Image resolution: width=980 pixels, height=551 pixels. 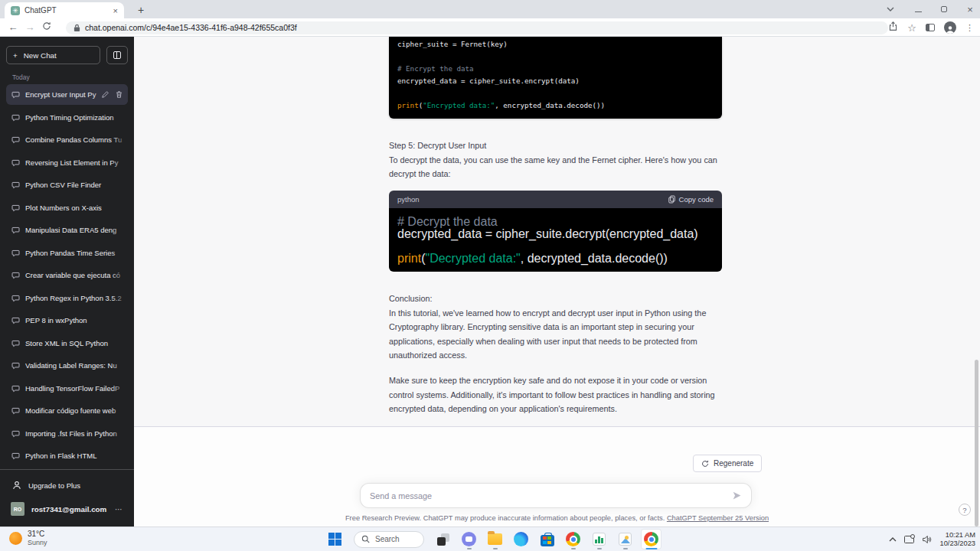 I want to click on windows-taskbar: 31°C Sunny Search 10:21 AM, so click(x=490, y=539).